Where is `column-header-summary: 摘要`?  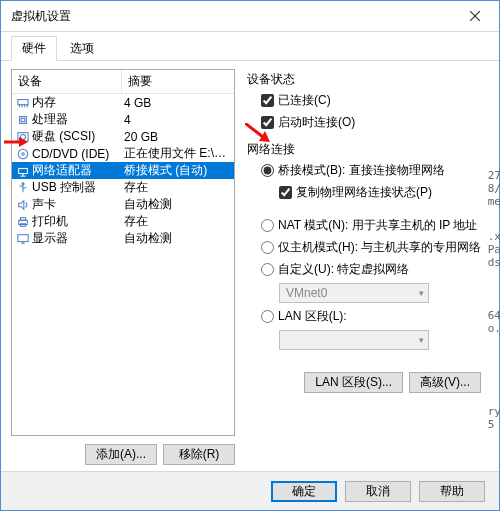
column-header-summary: 摘要 is located at coordinates (178, 82).